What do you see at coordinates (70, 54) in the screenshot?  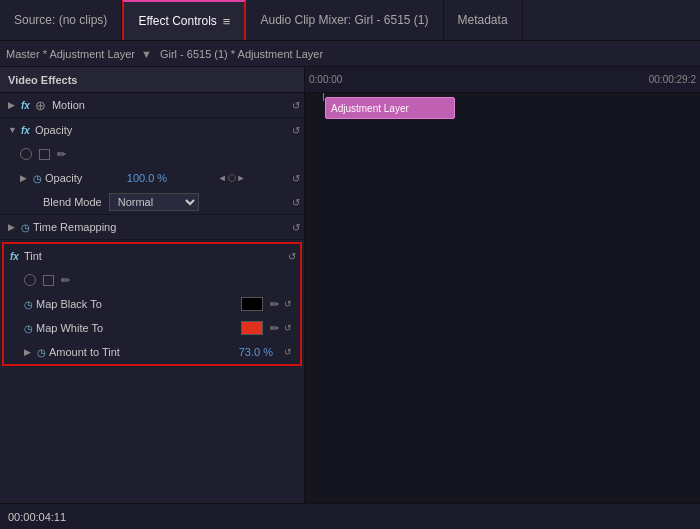 I see `master-label: Master * Adjustment Layer` at bounding box center [70, 54].